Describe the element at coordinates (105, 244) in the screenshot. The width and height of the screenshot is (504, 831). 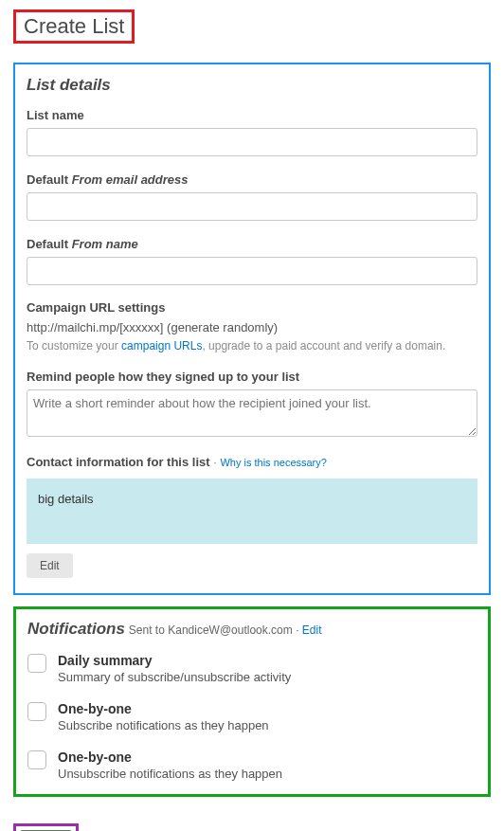
I see `from-name-label-italic: From name` at that location.